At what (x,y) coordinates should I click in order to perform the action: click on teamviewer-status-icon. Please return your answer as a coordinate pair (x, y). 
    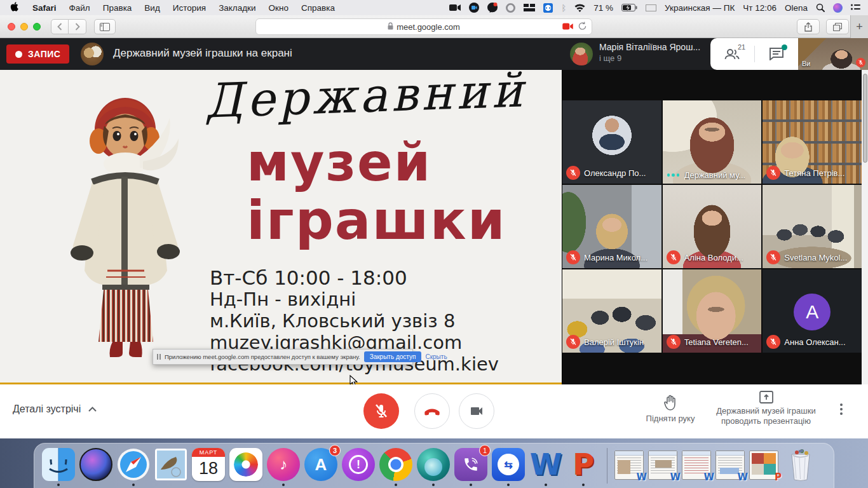
    Looking at the image, I should click on (548, 8).